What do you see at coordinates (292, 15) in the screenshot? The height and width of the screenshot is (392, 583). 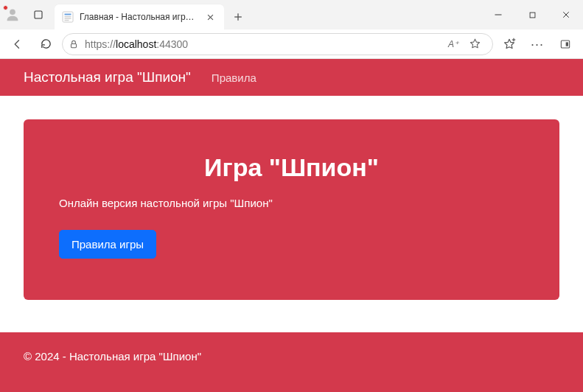 I see `browser-titlebar: Главная - Настольная игра "Шпион"` at bounding box center [292, 15].